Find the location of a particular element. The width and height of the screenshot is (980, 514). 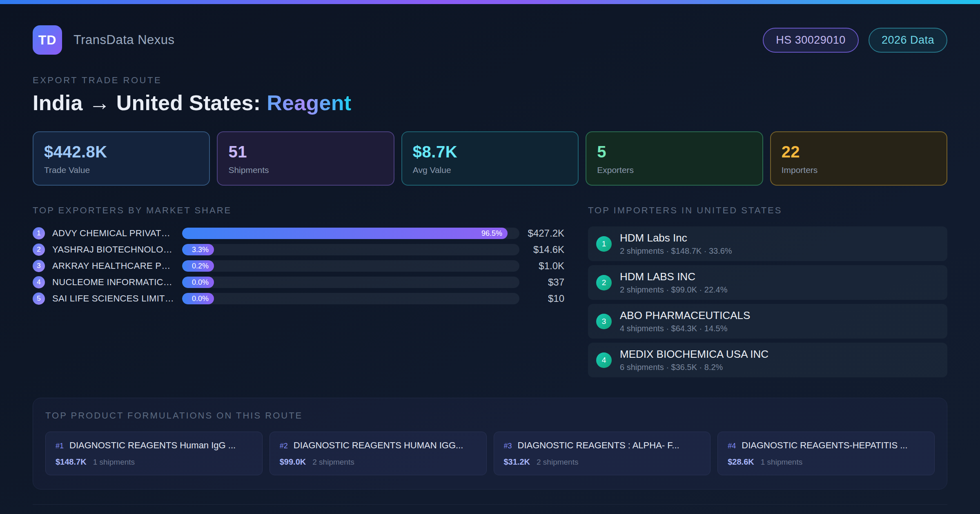

market-share-bar-fill: 0.0% is located at coordinates (198, 282).